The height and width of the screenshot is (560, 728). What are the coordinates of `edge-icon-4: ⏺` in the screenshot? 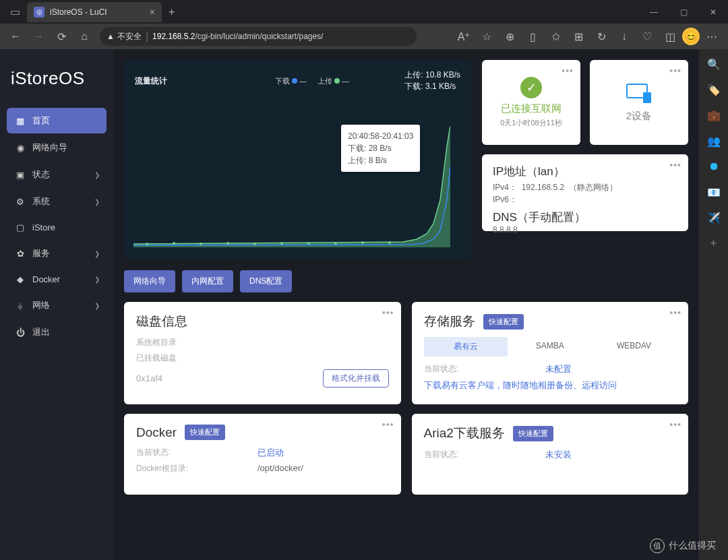 It's located at (714, 166).